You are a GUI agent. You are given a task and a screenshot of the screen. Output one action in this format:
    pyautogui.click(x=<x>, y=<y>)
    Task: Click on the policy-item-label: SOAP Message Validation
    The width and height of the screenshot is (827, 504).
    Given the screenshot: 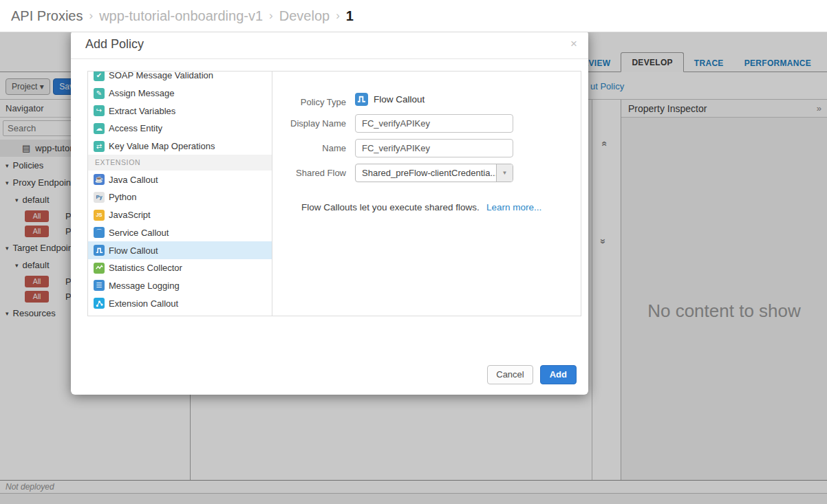 What is the action you would take?
    pyautogui.click(x=161, y=76)
    